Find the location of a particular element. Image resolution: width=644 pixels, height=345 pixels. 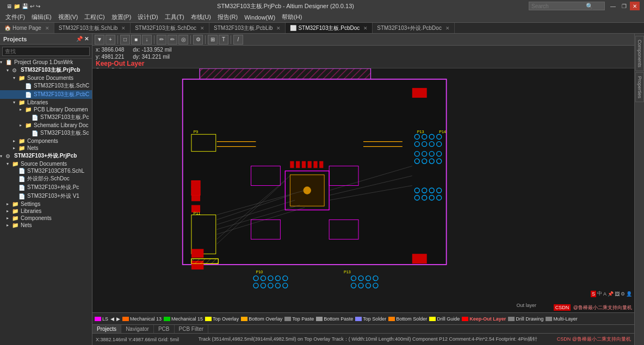

right-tab-components: Components is located at coordinates (640, 53).